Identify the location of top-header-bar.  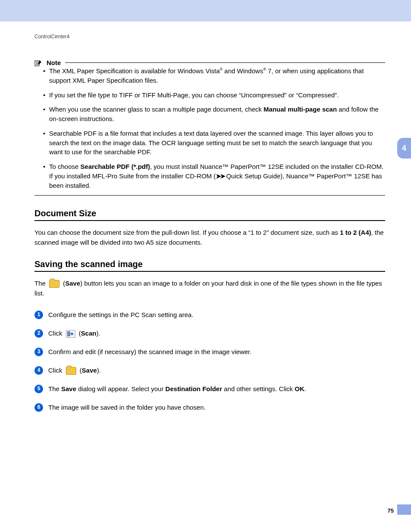
(206, 11).